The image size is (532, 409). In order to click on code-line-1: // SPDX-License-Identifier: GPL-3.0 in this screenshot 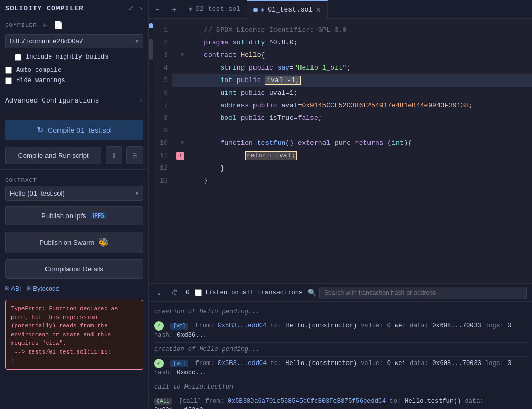, I will do `click(352, 30)`.